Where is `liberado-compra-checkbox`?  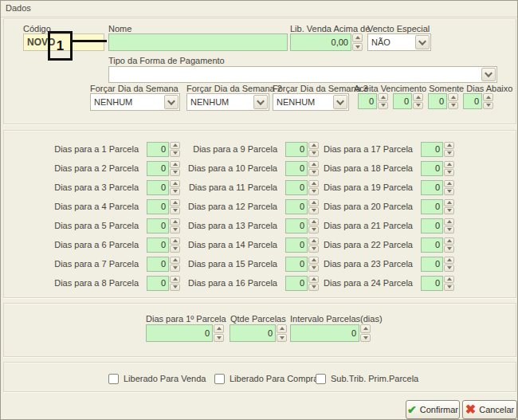 liberado-compra-checkbox is located at coordinates (220, 379).